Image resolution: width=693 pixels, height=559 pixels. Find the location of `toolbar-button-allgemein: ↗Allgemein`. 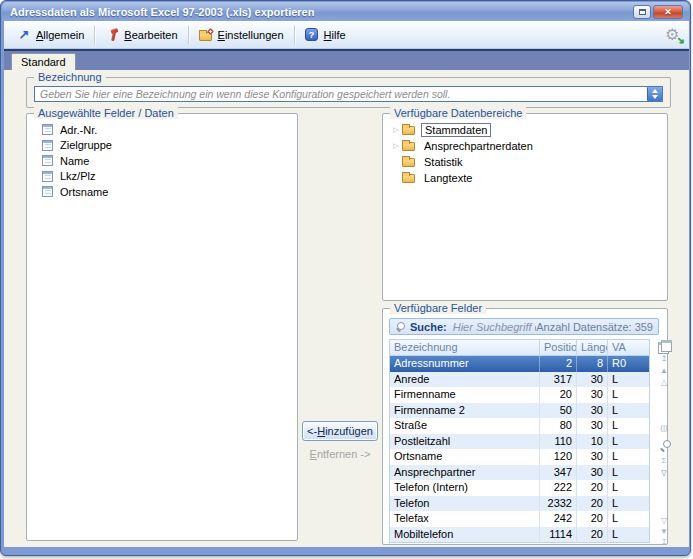

toolbar-button-allgemein: ↗Allgemein is located at coordinates (50, 35).